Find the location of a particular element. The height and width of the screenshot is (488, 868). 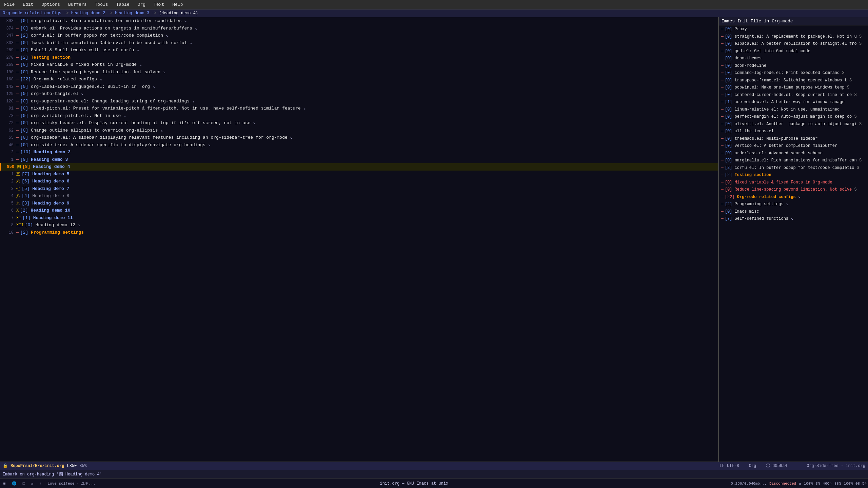

list-item: — [0] Emacs misc is located at coordinates (793, 212).